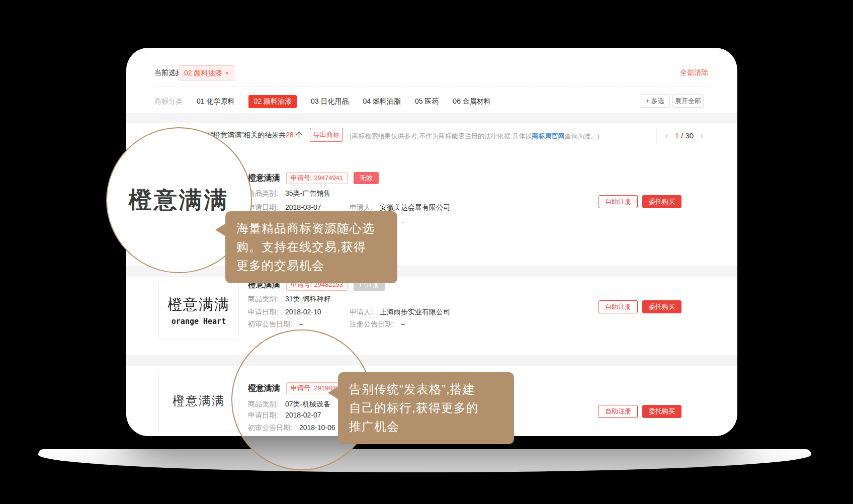 The height and width of the screenshot is (504, 853). Describe the element at coordinates (366, 178) in the screenshot. I see `status-badge: 无效` at that location.